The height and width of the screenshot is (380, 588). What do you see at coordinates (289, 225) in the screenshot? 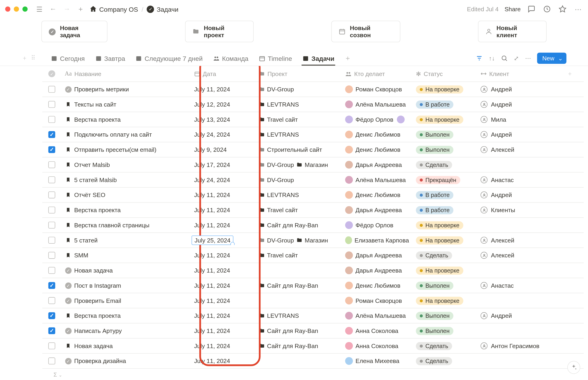
I see `project-tag: Сайт для Ray-Ban` at bounding box center [289, 225].